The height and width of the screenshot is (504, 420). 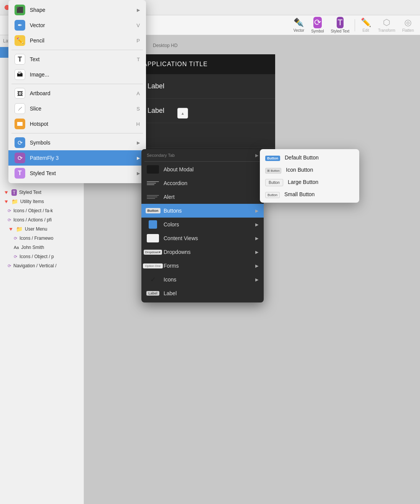 I want to click on content-white-box, so click(x=153, y=238).